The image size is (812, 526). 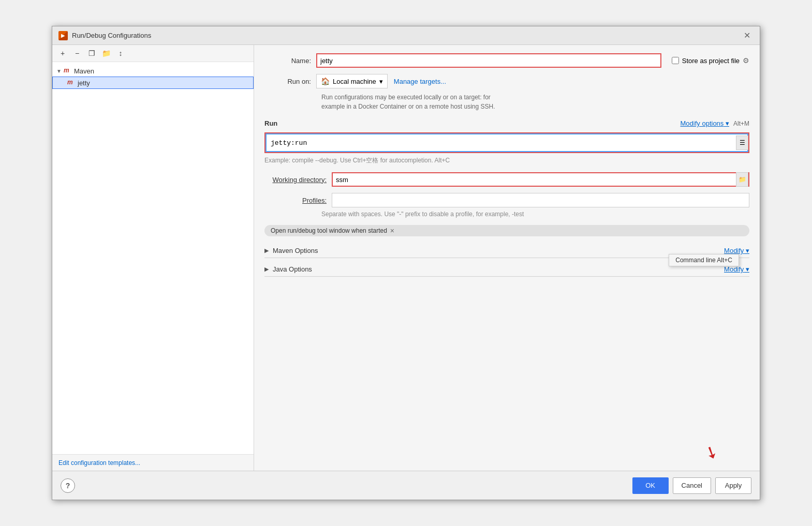 What do you see at coordinates (420, 82) in the screenshot?
I see `manage-targets-link: Manage targets...` at bounding box center [420, 82].